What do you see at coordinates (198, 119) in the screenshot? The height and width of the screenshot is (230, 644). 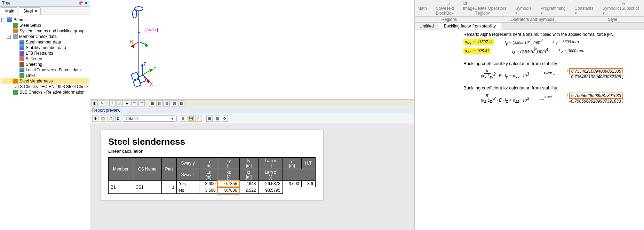 I see `rtool-7: ▯` at bounding box center [198, 119].